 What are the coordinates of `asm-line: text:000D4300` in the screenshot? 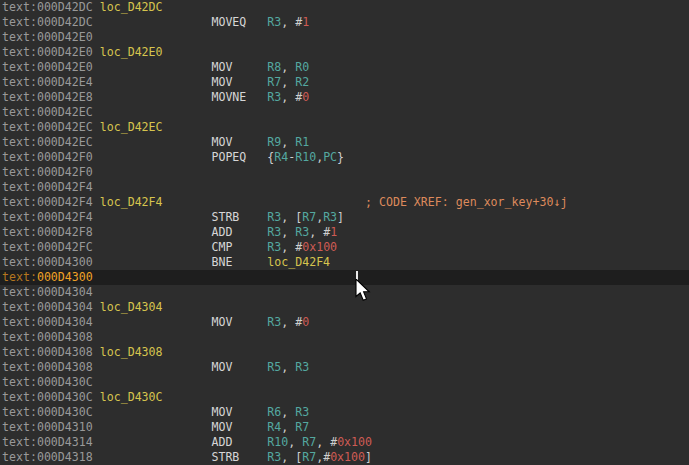 It's located at (344, 278).